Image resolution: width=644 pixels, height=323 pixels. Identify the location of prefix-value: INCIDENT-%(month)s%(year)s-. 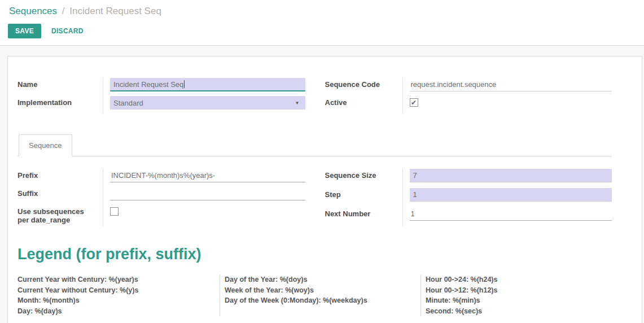
(163, 175).